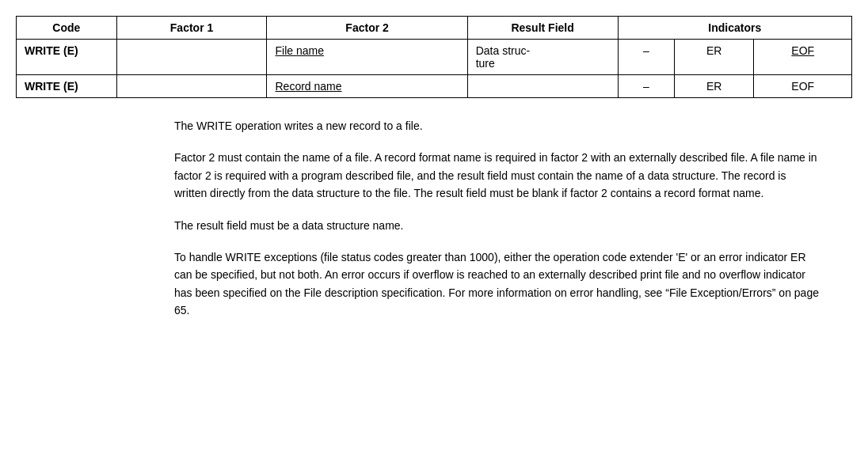 This screenshot has width=868, height=470. What do you see at coordinates (434, 57) in the screenshot?
I see `table-row: WRITE (E) File name Data struc-ture – ER…` at bounding box center [434, 57].